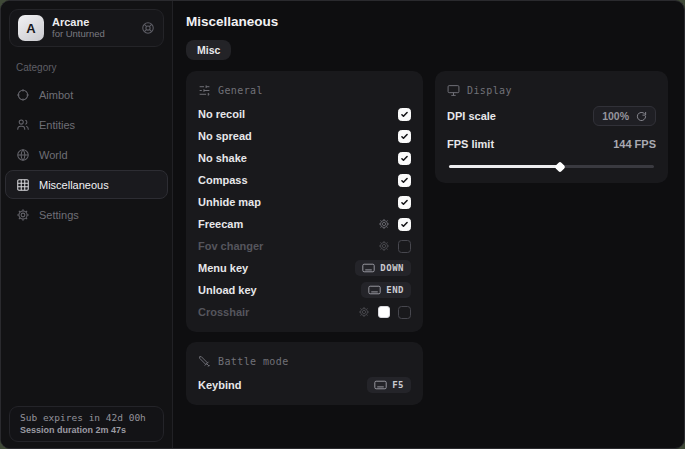  Describe the element at coordinates (204, 90) in the screenshot. I see `sliders-icon` at that location.